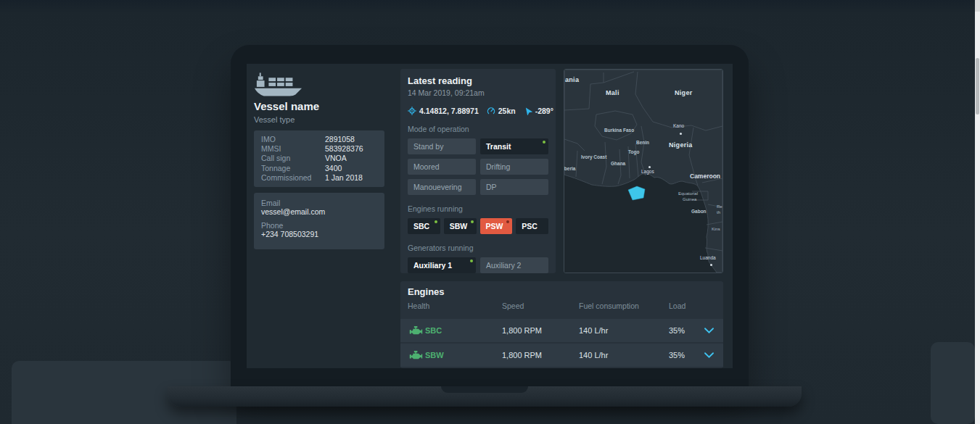 This screenshot has height=424, width=980. Describe the element at coordinates (532, 226) in the screenshot. I see `engine-button-psc: PSC` at that location.